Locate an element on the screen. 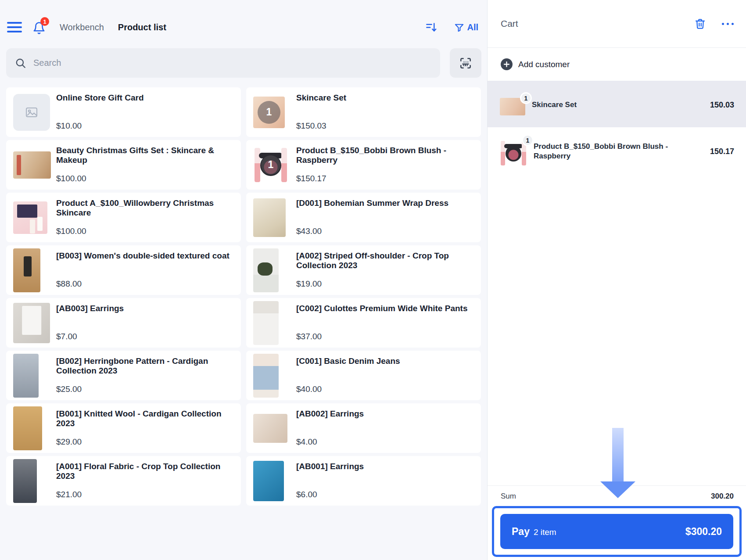 This screenshot has width=746, height=560. product-price: $43.00 is located at coordinates (384, 231).